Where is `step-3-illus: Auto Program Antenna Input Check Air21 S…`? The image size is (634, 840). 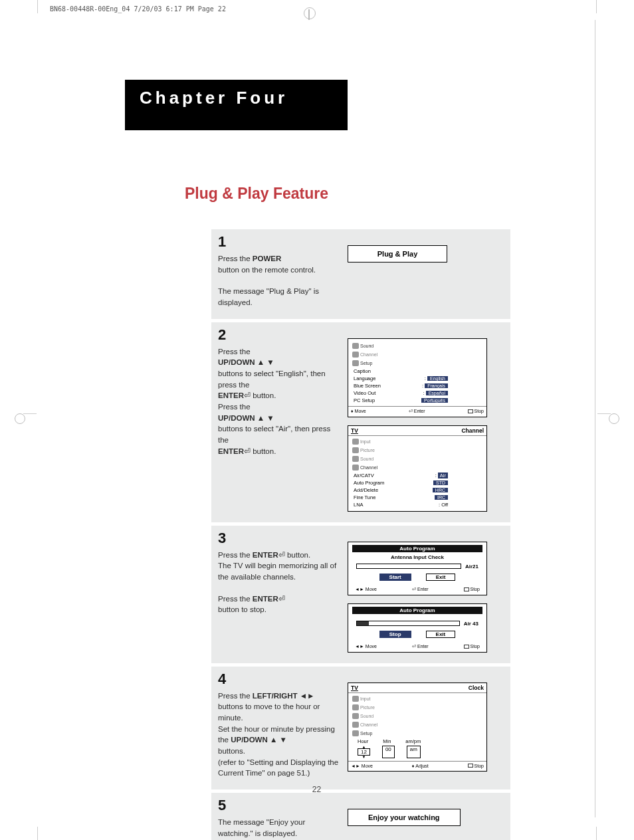
step-3-illus: Auto Program Antenna Input Check Air21 S… is located at coordinates (425, 591).